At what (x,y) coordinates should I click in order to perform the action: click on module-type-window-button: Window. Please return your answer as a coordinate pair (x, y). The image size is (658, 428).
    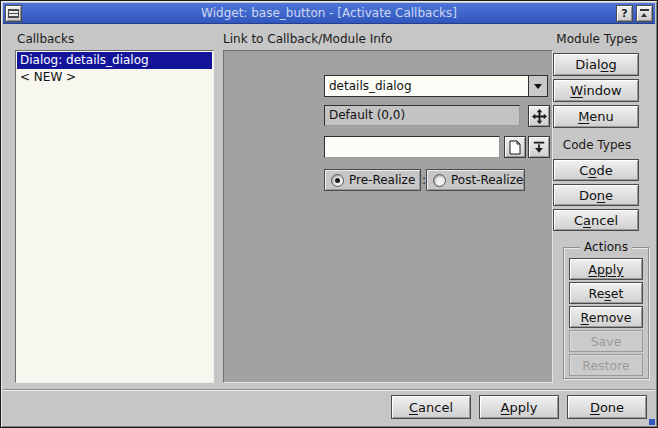
    Looking at the image, I should click on (596, 90).